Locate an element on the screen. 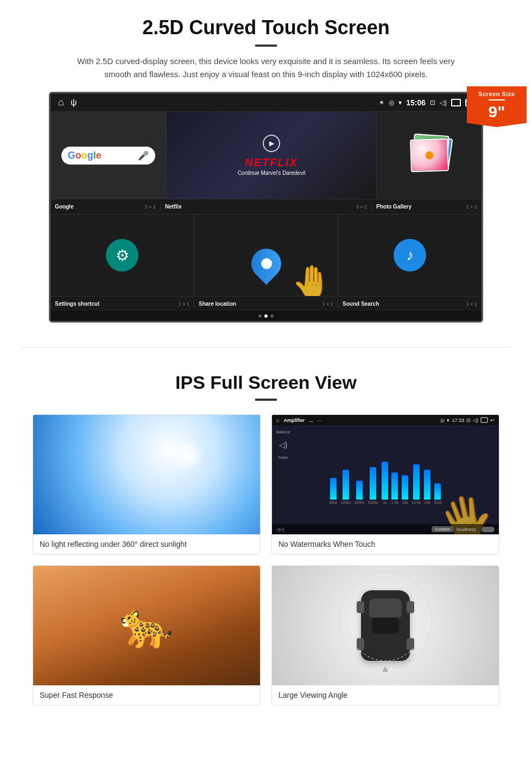 Image resolution: width=532 pixels, height=757 pixels. google-search-bar: Google 🎤 is located at coordinates (109, 155).